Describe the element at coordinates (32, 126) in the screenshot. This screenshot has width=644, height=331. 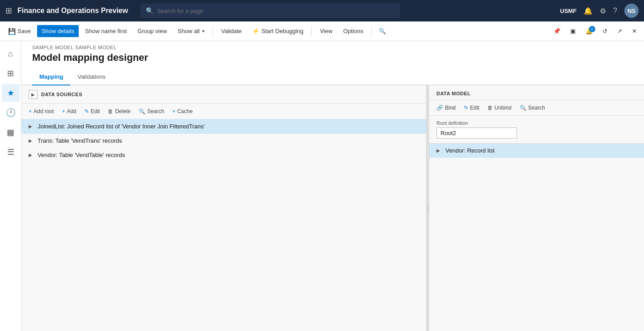
I see `expand-icon-joinedlist: ▶` at that location.